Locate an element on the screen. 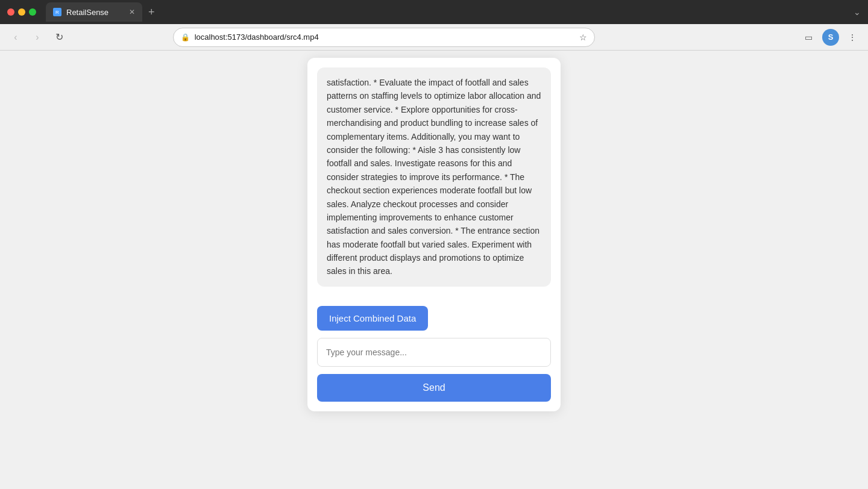 The height and width of the screenshot is (489, 868). active-tab: R RetailSense ✕ is located at coordinates (94, 12).